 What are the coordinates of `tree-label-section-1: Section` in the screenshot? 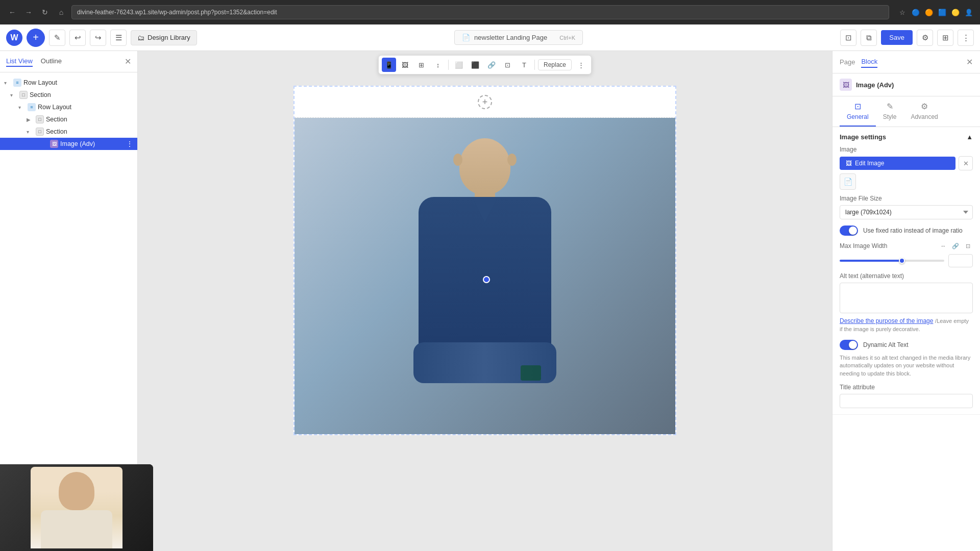 It's located at (40, 95).